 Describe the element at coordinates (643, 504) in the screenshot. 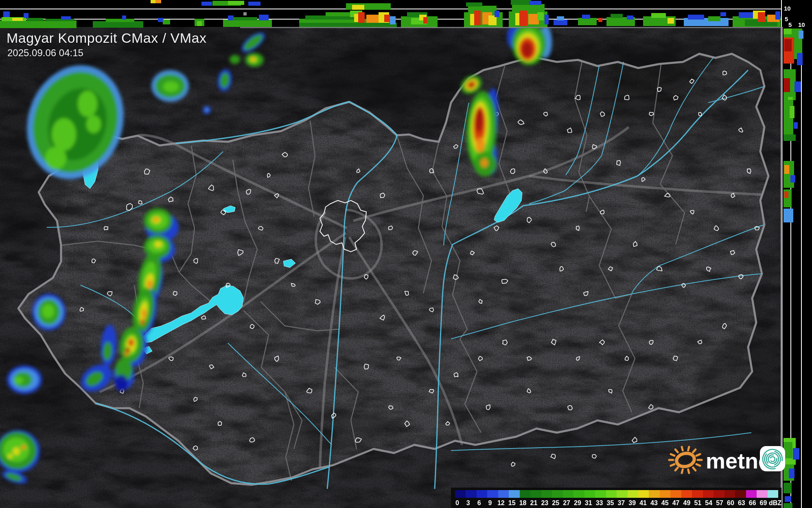

I see `colorbar-value: 41` at that location.